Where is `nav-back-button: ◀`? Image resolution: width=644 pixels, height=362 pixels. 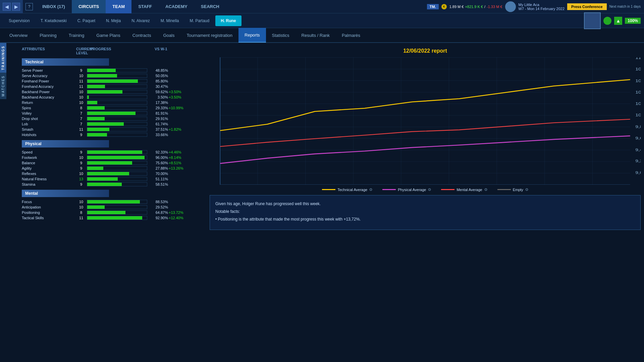
nav-back-button: ◀ is located at coordinates (7, 7).